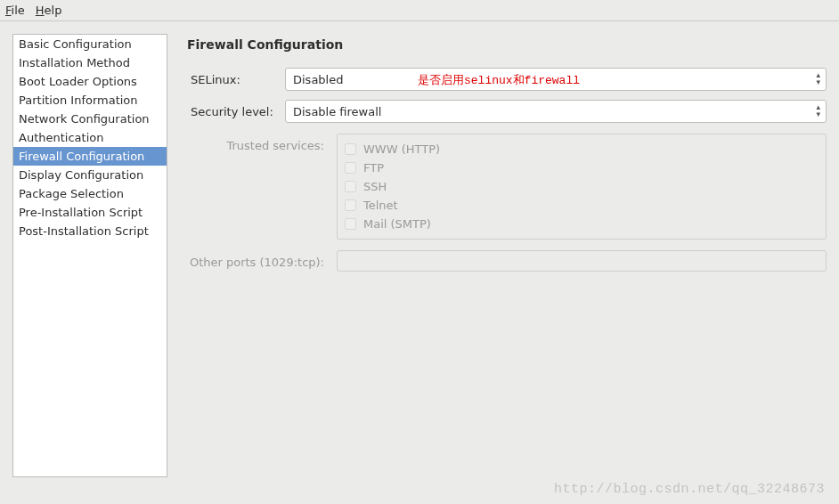 This screenshot has width=839, height=504. I want to click on label-selinux: SELinux:, so click(236, 80).